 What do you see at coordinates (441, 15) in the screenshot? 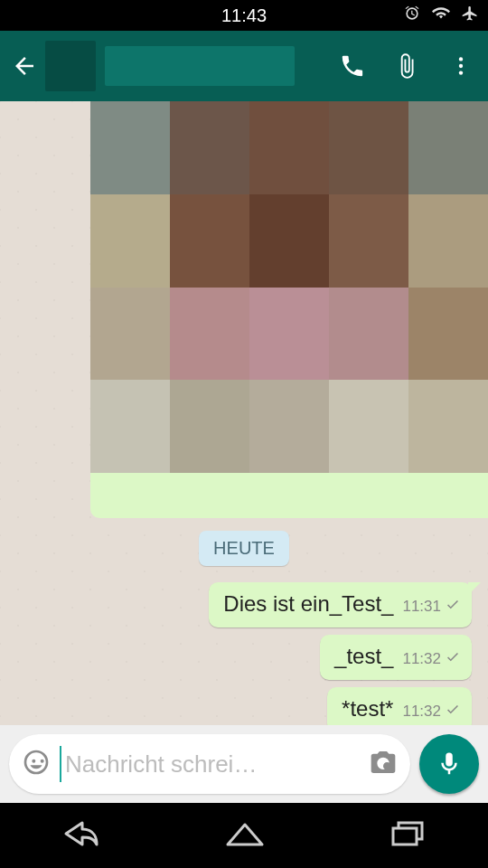
I see `status-icons` at bounding box center [441, 15].